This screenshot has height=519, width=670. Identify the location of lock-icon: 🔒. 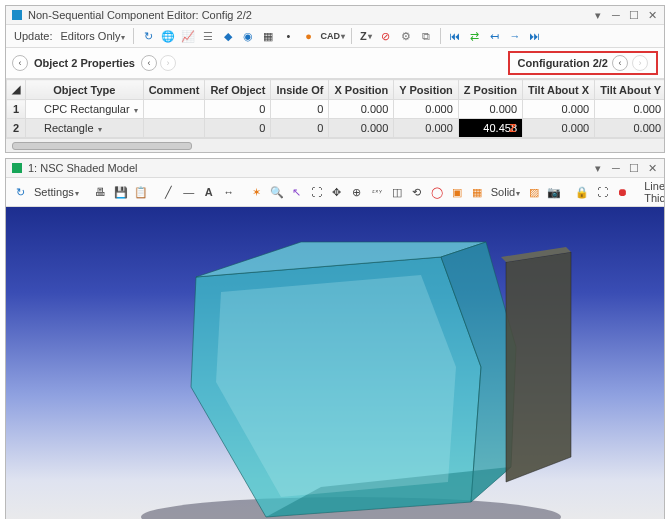
(582, 192).